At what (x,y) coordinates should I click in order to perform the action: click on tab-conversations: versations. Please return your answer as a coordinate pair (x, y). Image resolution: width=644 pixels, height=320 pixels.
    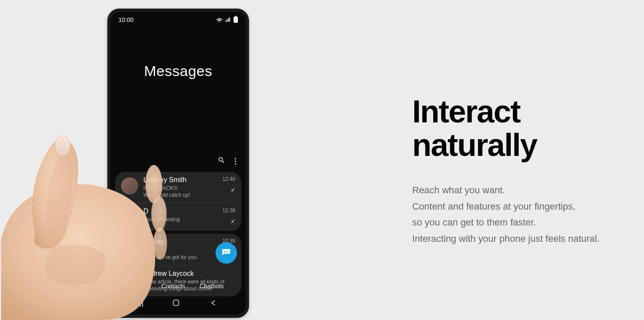
    Looking at the image, I should click on (133, 287).